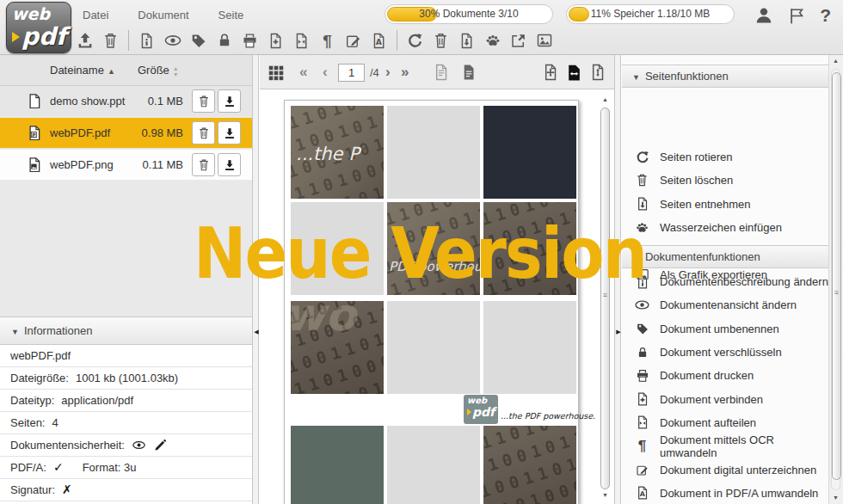 The height and width of the screenshot is (504, 843). I want to click on page-outline-icon, so click(441, 72).